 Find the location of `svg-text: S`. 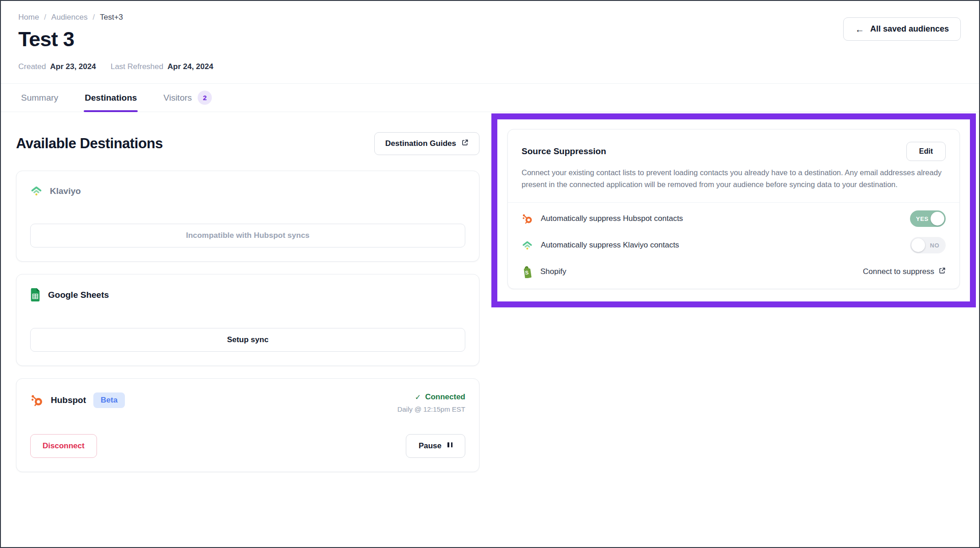

svg-text: S is located at coordinates (527, 273).